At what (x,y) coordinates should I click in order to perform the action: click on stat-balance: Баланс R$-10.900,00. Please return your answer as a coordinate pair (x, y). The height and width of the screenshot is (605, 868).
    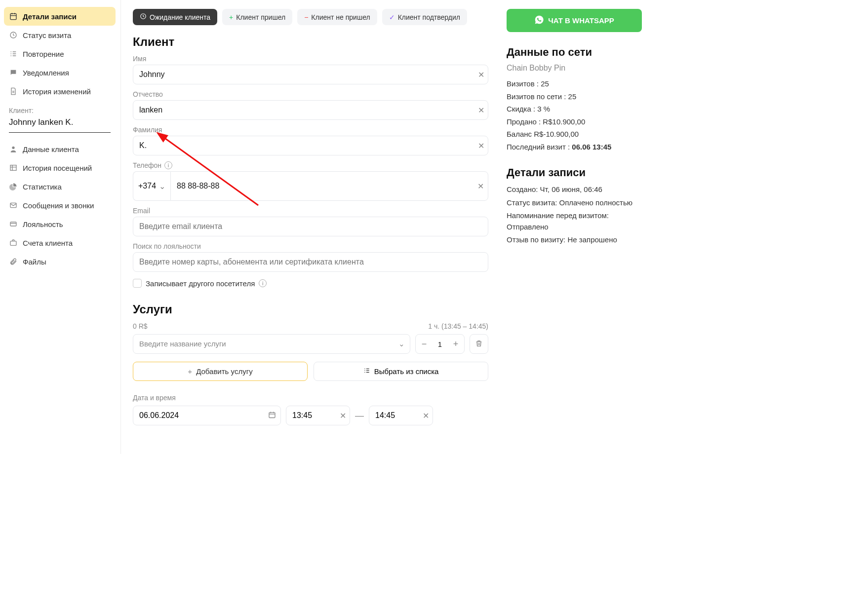
    Looking at the image, I should click on (574, 134).